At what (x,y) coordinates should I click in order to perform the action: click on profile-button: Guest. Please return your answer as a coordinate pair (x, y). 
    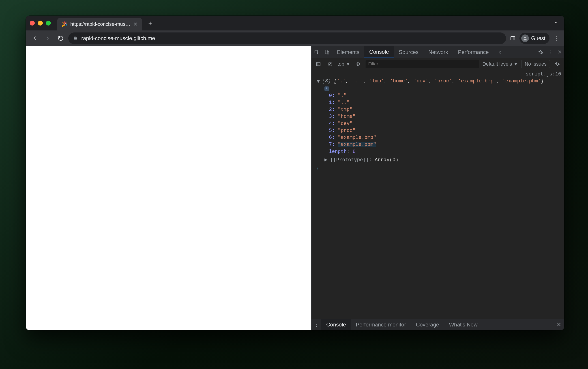
    Looking at the image, I should click on (534, 38).